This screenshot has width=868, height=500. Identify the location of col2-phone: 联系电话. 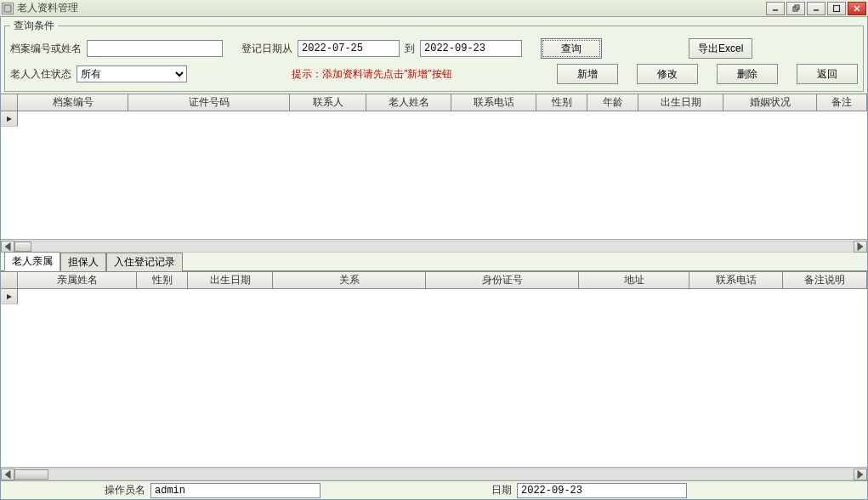
(736, 281).